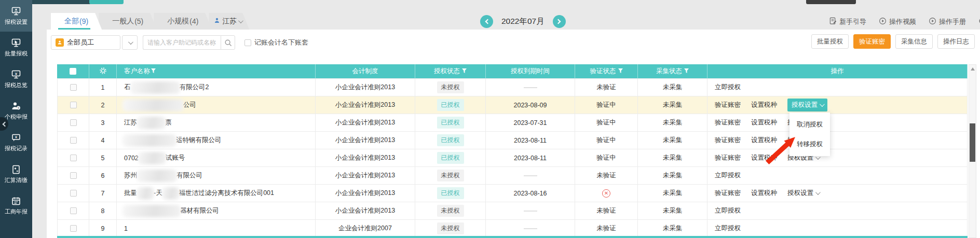 Image resolution: width=980 pixels, height=238 pixels. What do you see at coordinates (530, 88) in the screenshot?
I see `empty-dash` at bounding box center [530, 88].